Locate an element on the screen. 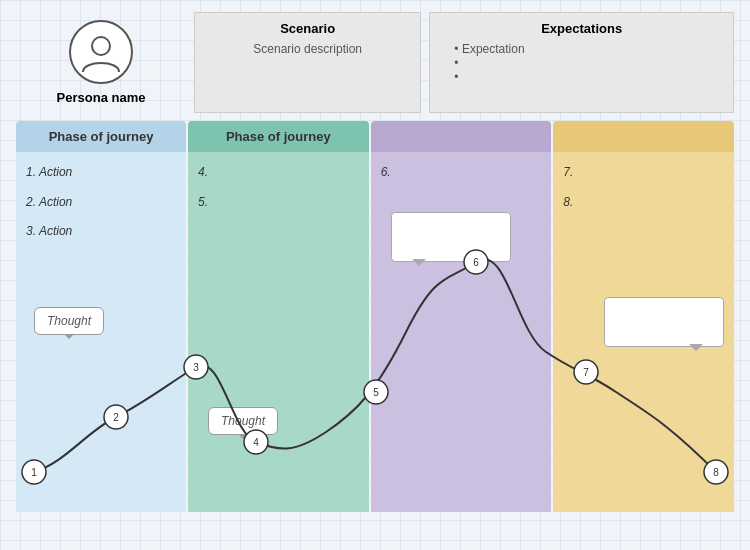  persona-name: Persona name is located at coordinates (102, 98).